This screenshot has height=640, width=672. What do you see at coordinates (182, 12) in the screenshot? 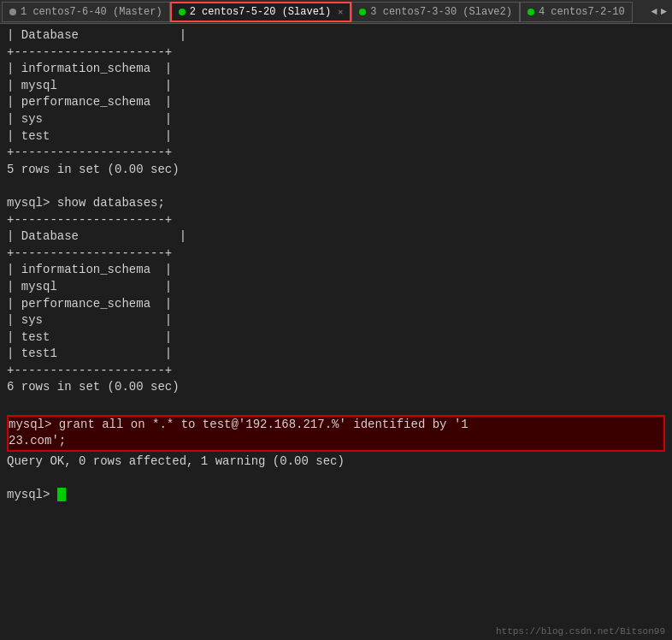
I see `tab-2-dot` at bounding box center [182, 12].